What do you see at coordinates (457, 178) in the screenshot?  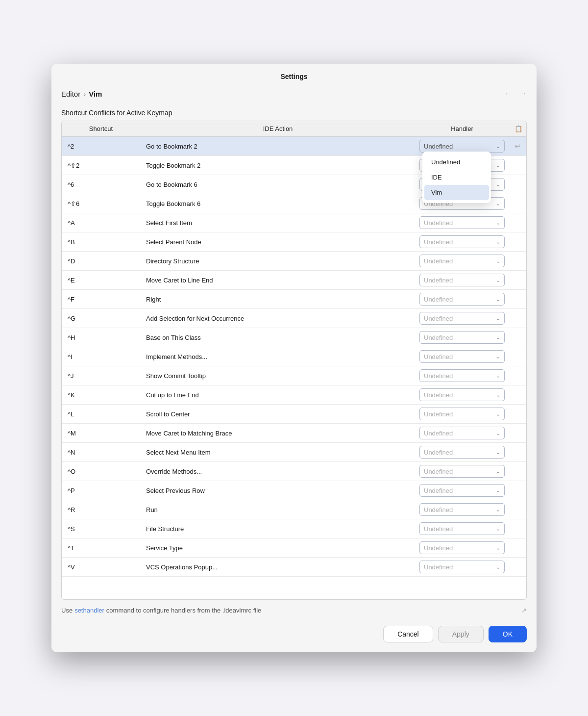 I see `dropdown-option-ide: IDE` at bounding box center [457, 178].